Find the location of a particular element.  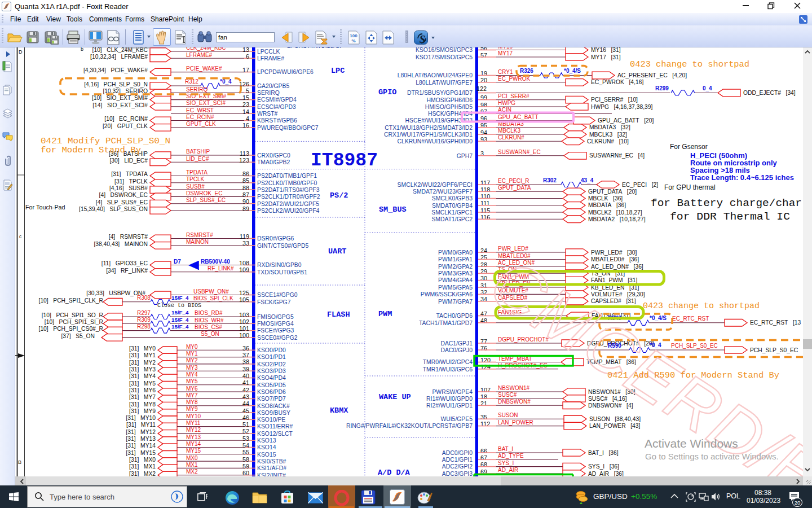

svg-text: 43 is located at coordinates (246, 397).